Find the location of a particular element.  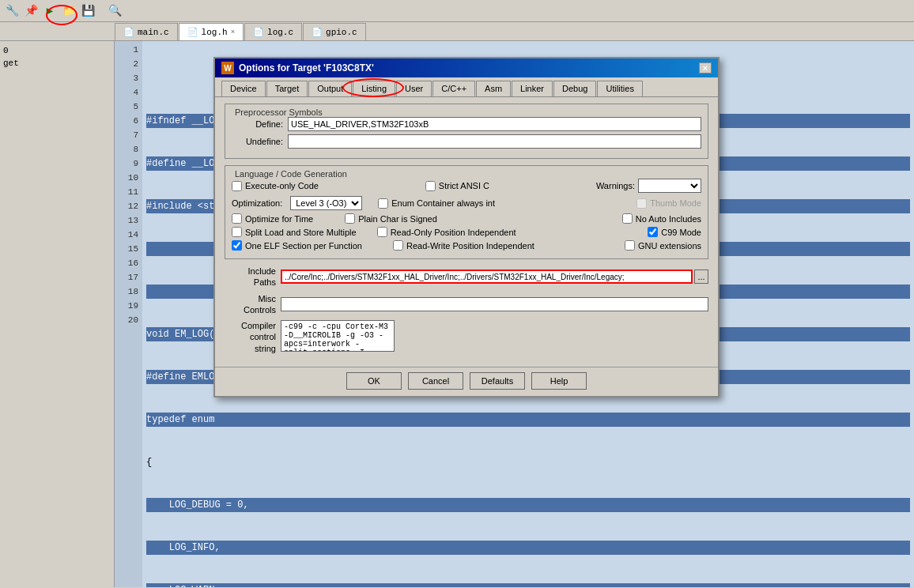

tab-listing: Listing is located at coordinates (374, 89).